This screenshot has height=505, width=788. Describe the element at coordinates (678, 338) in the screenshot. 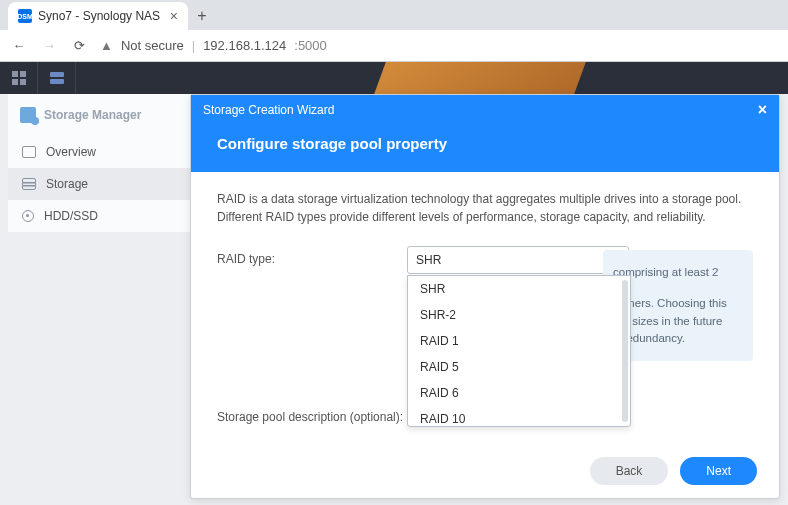

I see `hint-text-2c: a redundancy.` at that location.